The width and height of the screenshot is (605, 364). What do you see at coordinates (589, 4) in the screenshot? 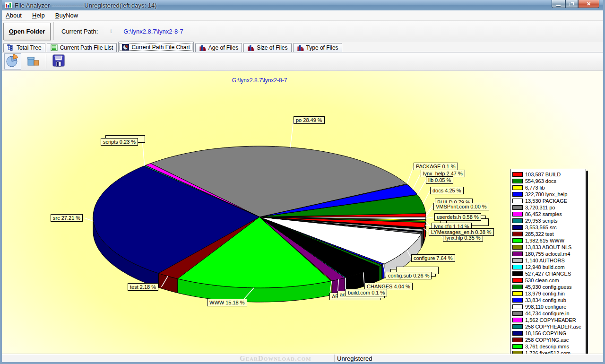
I see `close-button: ✕` at bounding box center [589, 4].